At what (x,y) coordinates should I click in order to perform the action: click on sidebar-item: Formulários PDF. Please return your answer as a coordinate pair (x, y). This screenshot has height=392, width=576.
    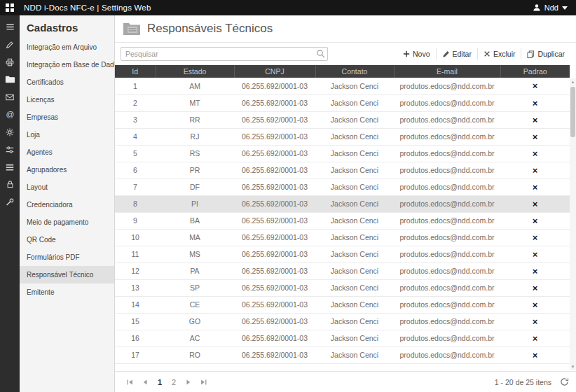
    Looking at the image, I should click on (67, 258).